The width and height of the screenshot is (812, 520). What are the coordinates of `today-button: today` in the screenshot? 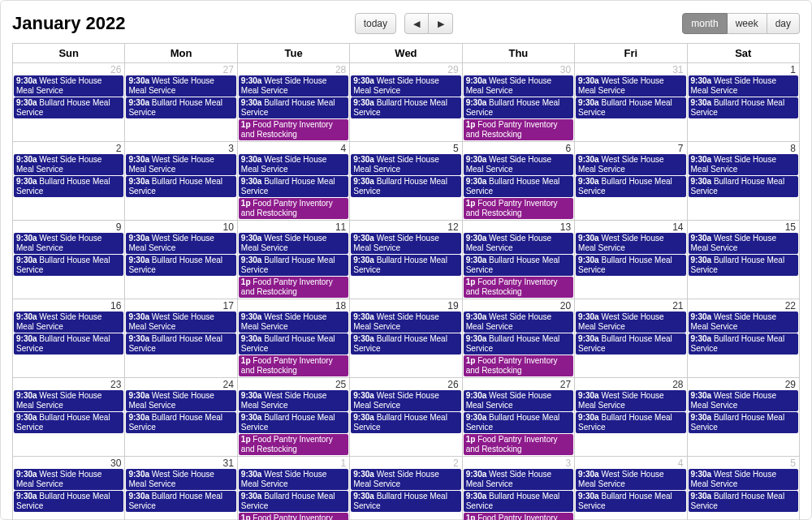 It's located at (375, 24).